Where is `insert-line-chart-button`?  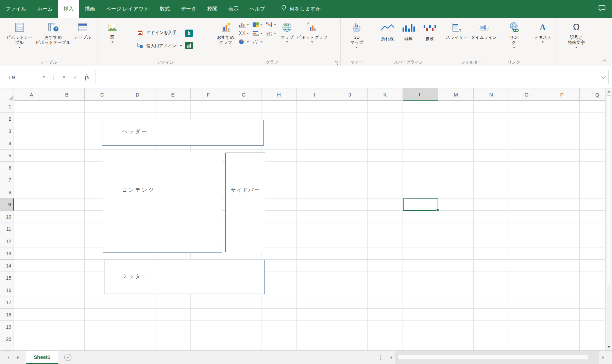
insert-line-chart-button is located at coordinates (244, 33).